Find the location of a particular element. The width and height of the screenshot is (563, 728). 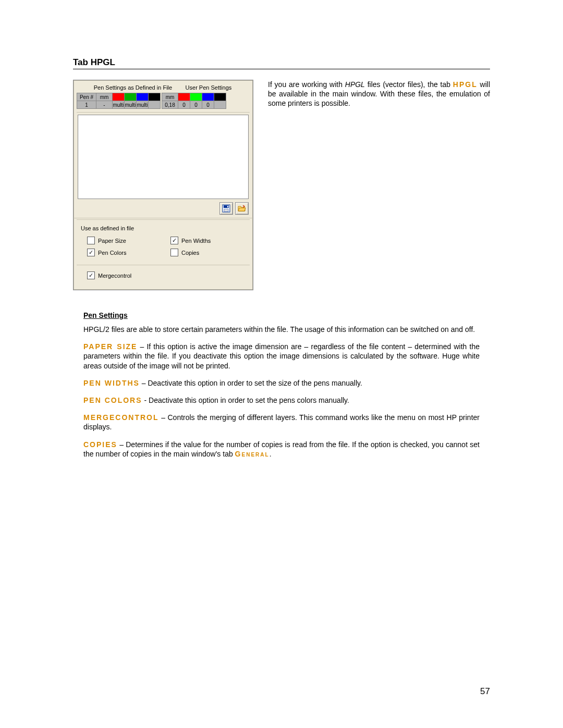

open-button is located at coordinates (242, 208).